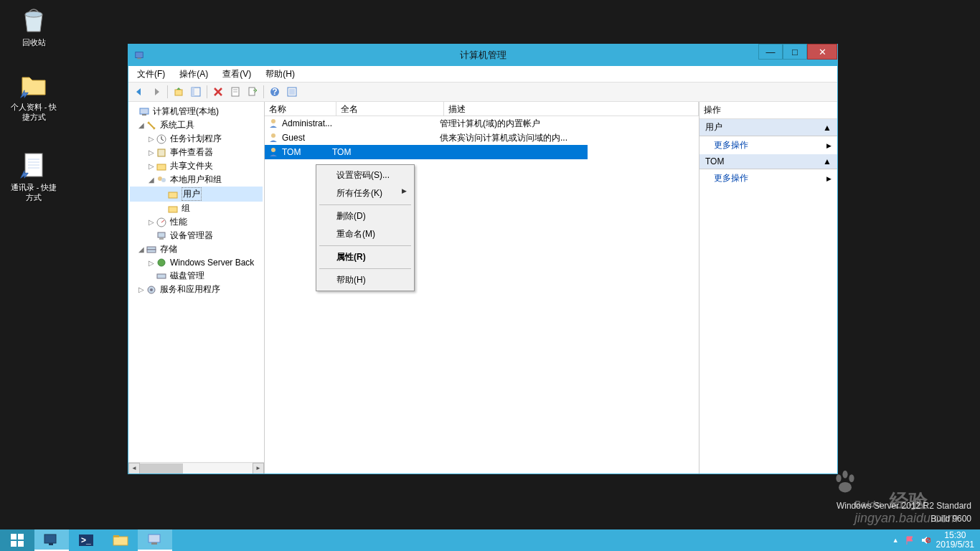 The image size is (980, 551). Describe the element at coordinates (34, 20) in the screenshot. I see `recycle-bin-icon` at that location.